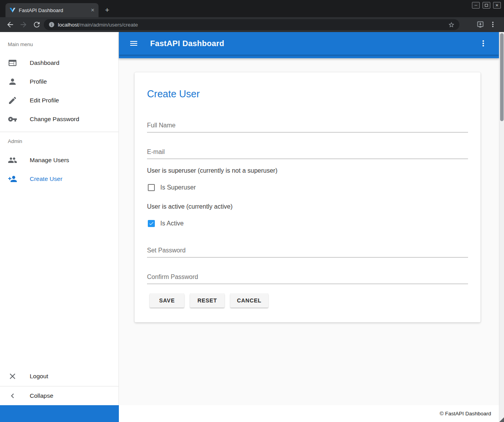 This screenshot has width=504, height=422. I want to click on back-button, so click(10, 25).